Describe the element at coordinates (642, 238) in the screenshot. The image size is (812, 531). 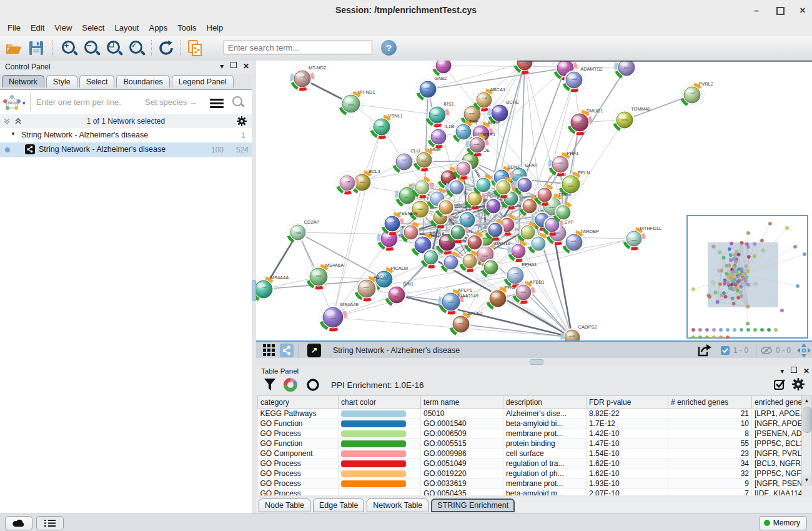
I see `network-node-mthfd1l: MTHFD1L` at that location.